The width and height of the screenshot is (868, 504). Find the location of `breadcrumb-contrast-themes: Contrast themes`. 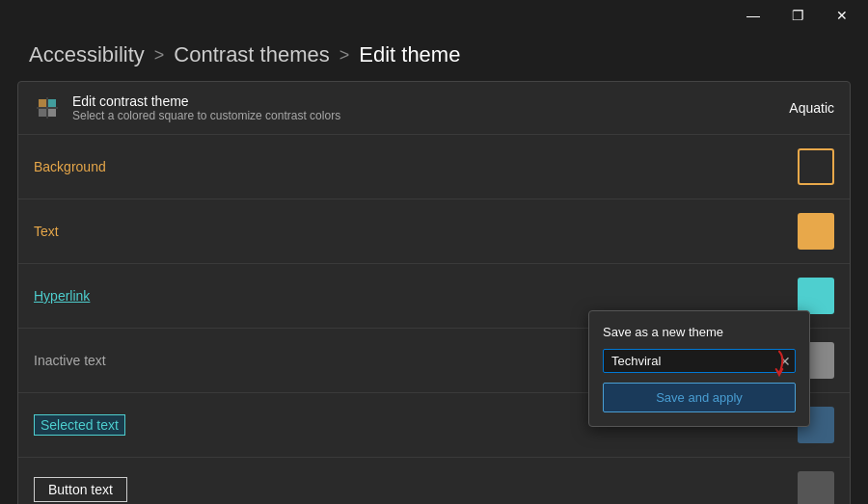

breadcrumb-contrast-themes: Contrast themes is located at coordinates (251, 55).